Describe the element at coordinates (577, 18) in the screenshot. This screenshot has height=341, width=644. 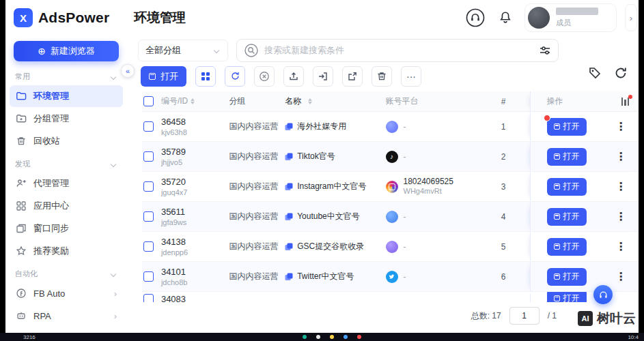
I see `user-meta: 成员` at that location.